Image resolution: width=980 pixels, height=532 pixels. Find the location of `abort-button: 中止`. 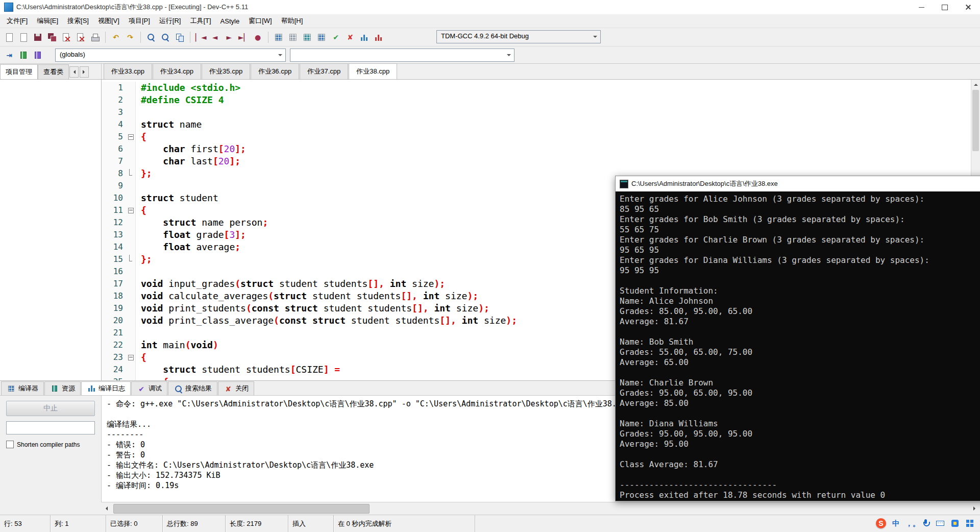

abort-button: 中止 is located at coordinates (51, 408).